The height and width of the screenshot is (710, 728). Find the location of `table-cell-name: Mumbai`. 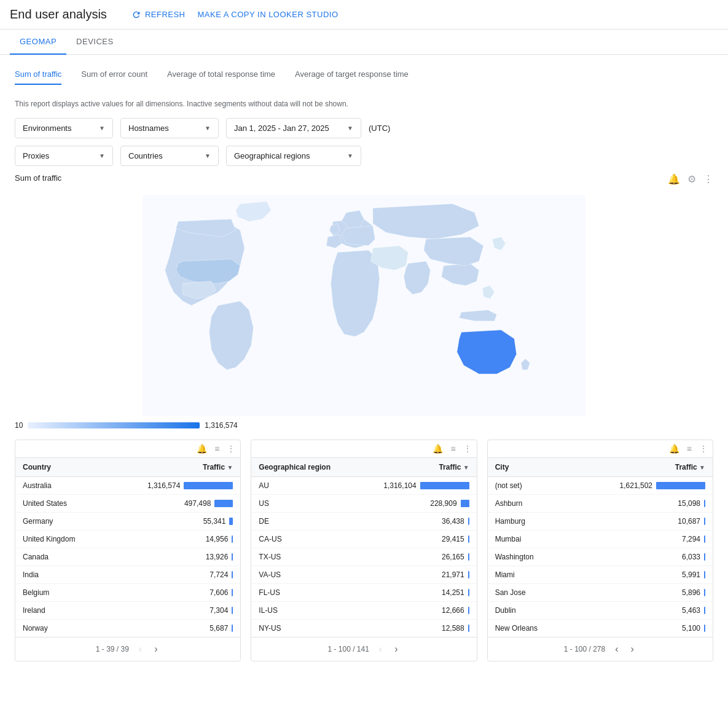

table-cell-name: Mumbai is located at coordinates (528, 540).